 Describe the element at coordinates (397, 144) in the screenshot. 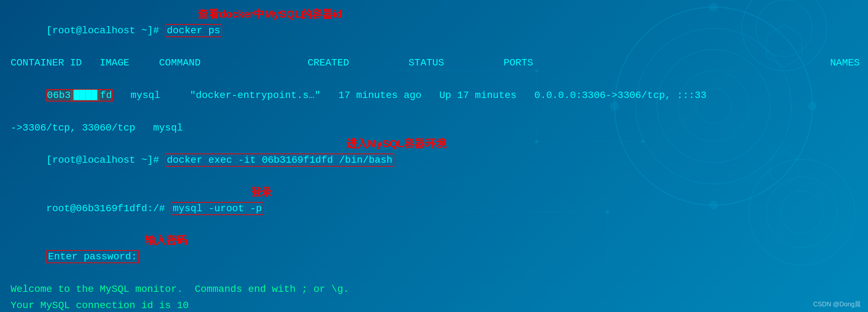

I see `annotation-2: 进入MySQL容器环境` at that location.